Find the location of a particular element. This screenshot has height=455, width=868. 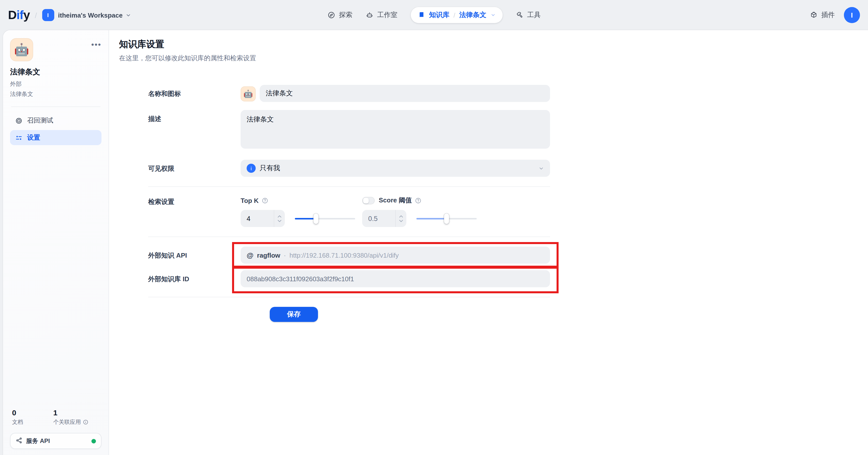

score-threshold-value: 0.5 is located at coordinates (379, 218).